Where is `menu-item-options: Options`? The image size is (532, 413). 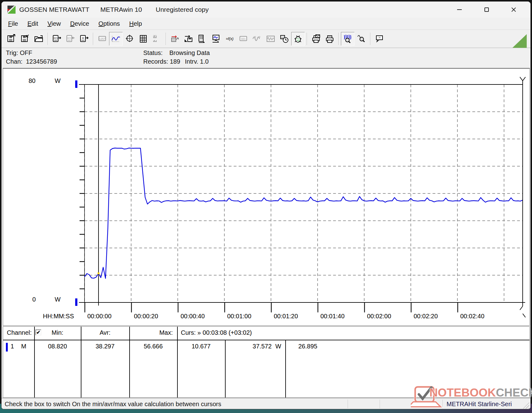 menu-item-options: Options is located at coordinates (109, 24).